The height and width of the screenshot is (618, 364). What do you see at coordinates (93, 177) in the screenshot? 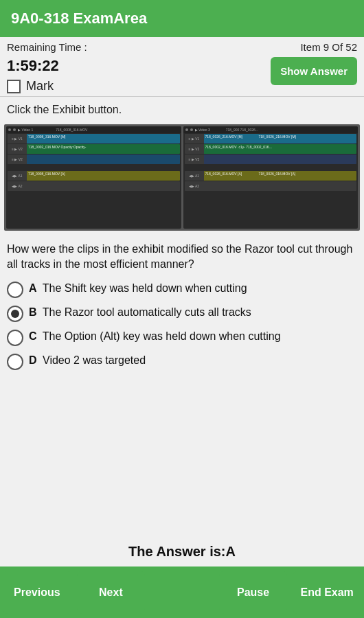
I see `exhibit-panel-left: ▶ Video 1 718_0008_316.MOV ≡ ▶ V1 718_00…` at bounding box center [93, 177].